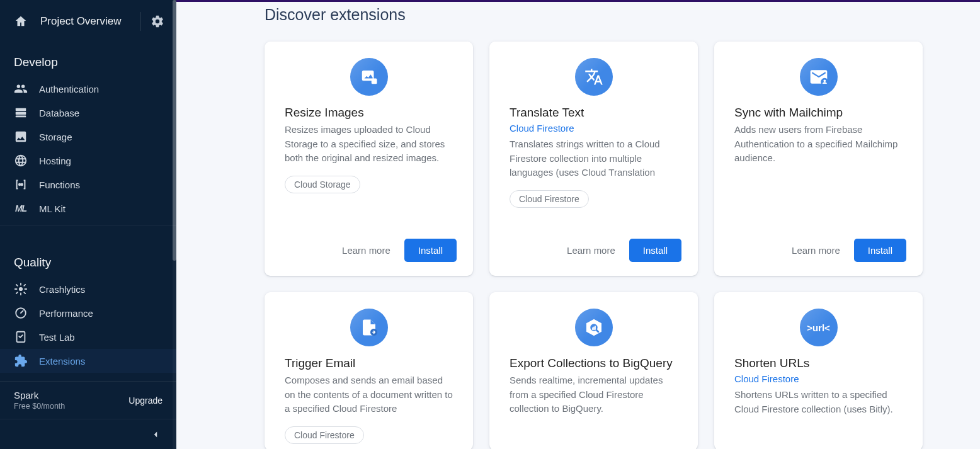 The height and width of the screenshot is (449, 980). Describe the element at coordinates (819, 327) in the screenshot. I see `url-icon: >url<` at that location.